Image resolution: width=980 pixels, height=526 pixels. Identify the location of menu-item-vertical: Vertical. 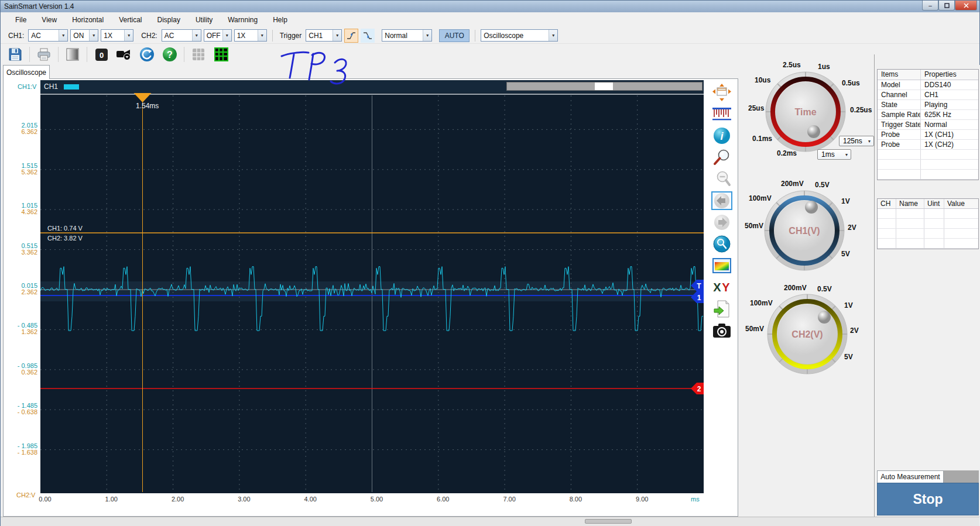
(130, 20).